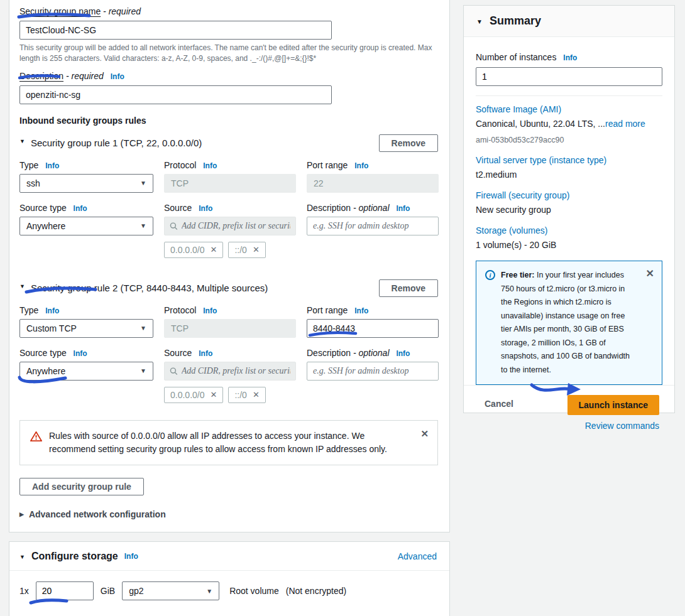 This screenshot has width=685, height=616. Describe the element at coordinates (87, 165) in the screenshot. I see `rule1-type-label: Type Info` at that location.